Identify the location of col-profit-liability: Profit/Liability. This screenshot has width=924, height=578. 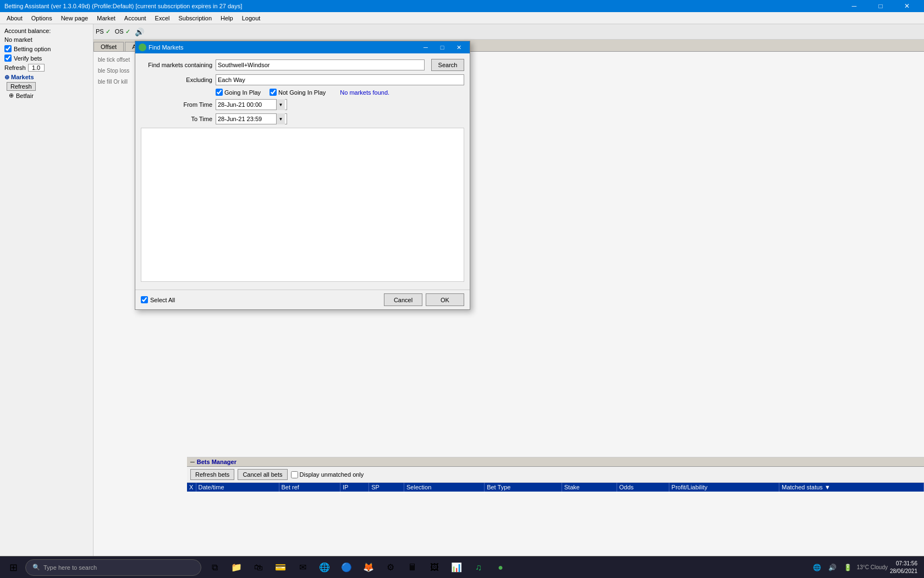
(724, 487).